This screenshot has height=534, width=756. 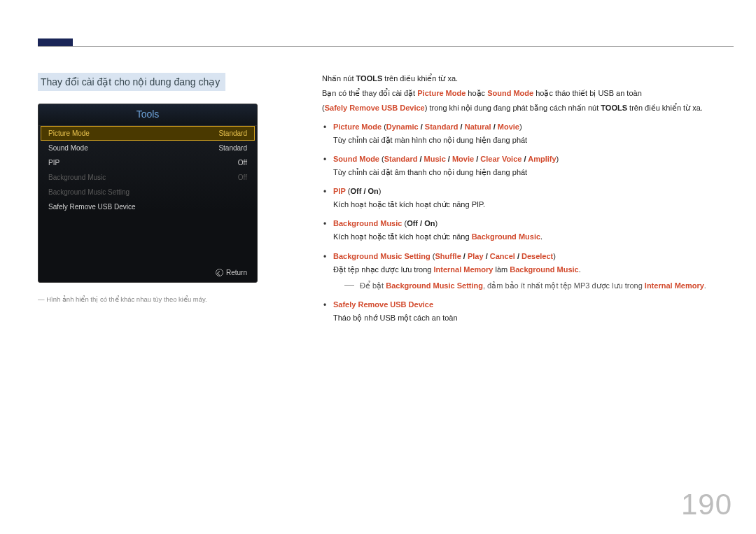 What do you see at coordinates (55, 42) in the screenshot?
I see `ornament-block` at bounding box center [55, 42].